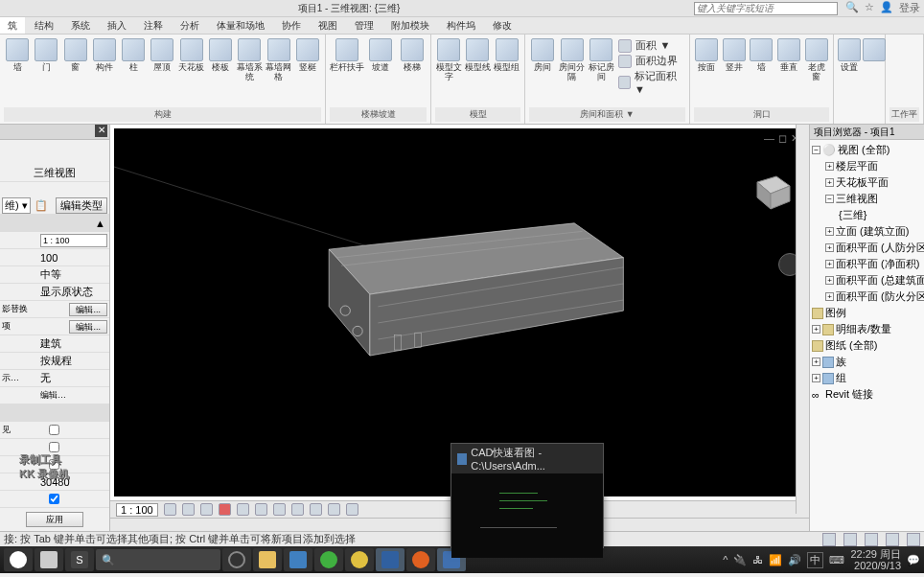  I want to click on tree-sheets: 图纸 (全部), so click(866, 345).